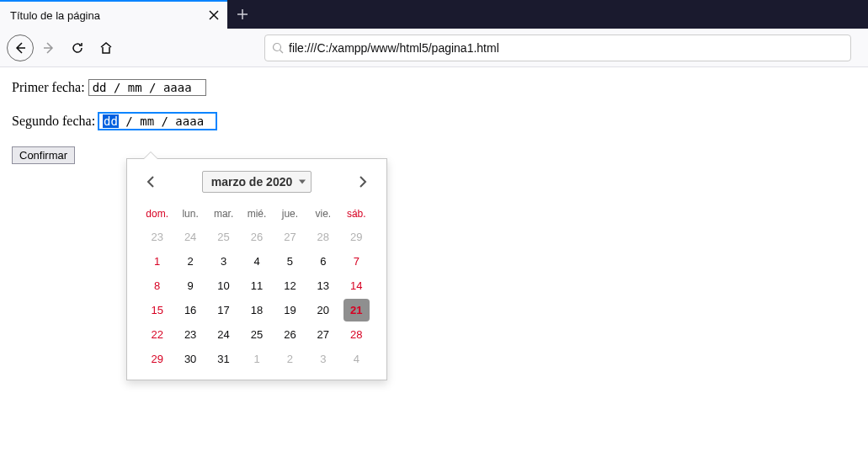 This screenshot has width=868, height=457. Describe the element at coordinates (157, 121) in the screenshot. I see `segundo-fecha-input: dd / mm / aaaa` at that location.